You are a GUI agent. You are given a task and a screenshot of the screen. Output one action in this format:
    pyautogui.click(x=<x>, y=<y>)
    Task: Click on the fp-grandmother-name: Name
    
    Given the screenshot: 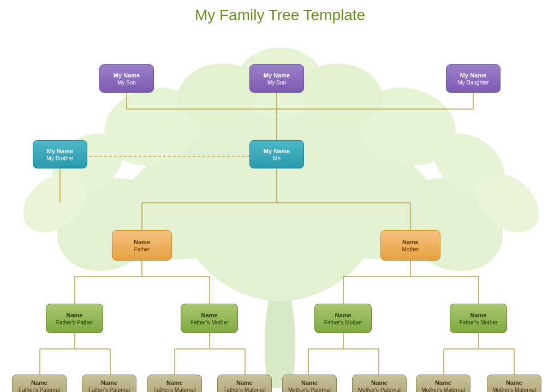 What is the action you would take?
    pyautogui.click(x=109, y=383)
    